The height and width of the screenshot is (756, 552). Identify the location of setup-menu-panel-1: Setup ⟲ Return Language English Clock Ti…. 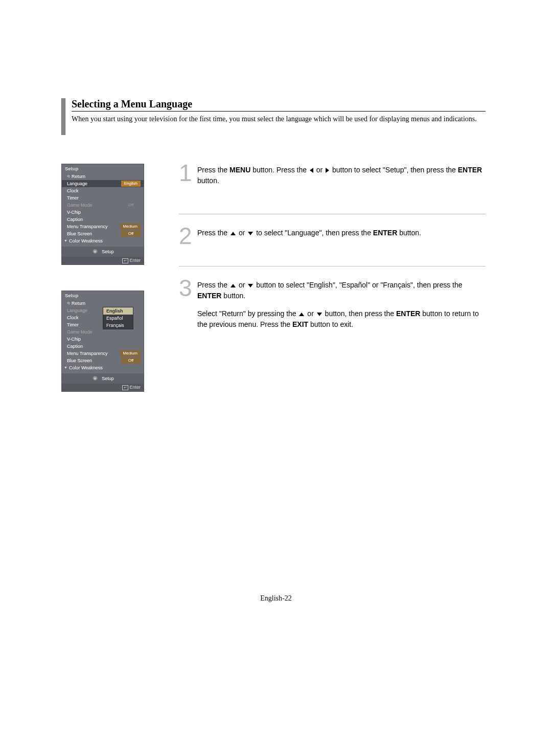
(103, 214).